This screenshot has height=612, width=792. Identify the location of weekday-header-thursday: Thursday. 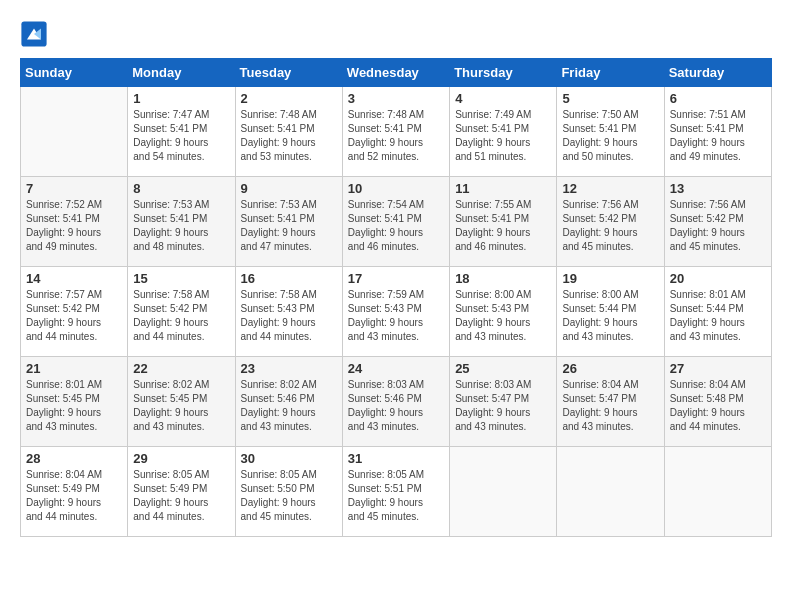
(504, 73).